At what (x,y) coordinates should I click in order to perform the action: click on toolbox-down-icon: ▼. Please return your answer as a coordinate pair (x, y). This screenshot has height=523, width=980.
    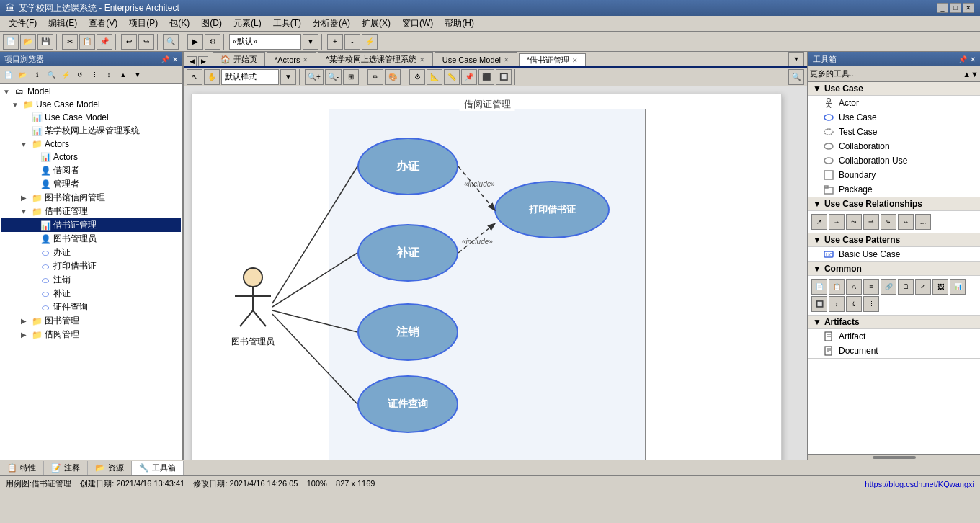
    Looking at the image, I should click on (974, 74).